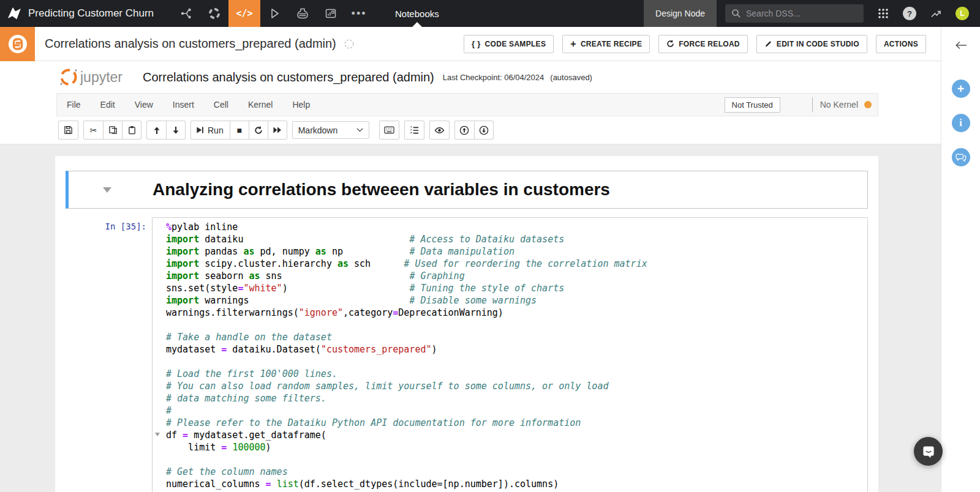 The image size is (980, 492). I want to click on info-panel-button: i, so click(961, 123).